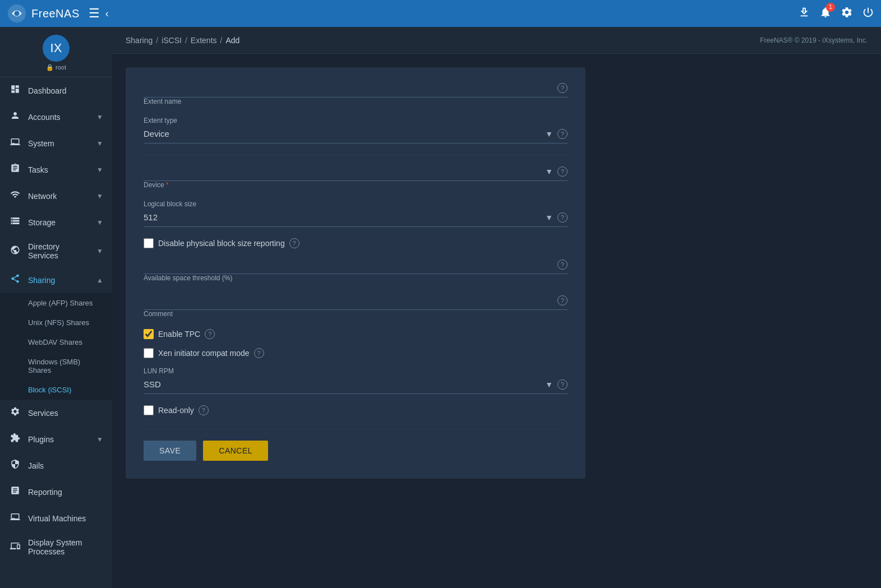 This screenshot has height=588, width=881. I want to click on save-button: SAVE, so click(170, 451).